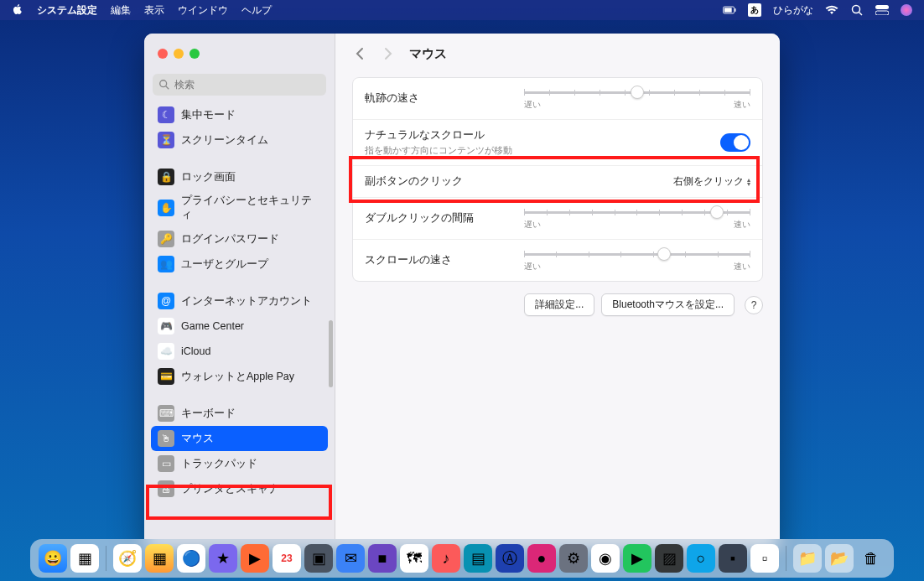  Describe the element at coordinates (257, 10) in the screenshot. I see `menubar-item-help: ヘルプ` at that location.